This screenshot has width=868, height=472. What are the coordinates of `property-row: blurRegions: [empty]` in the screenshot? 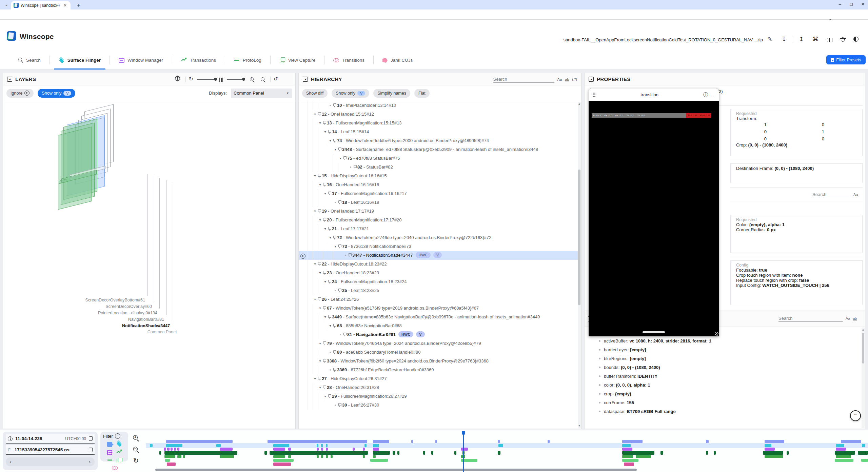 It's located at (623, 359).